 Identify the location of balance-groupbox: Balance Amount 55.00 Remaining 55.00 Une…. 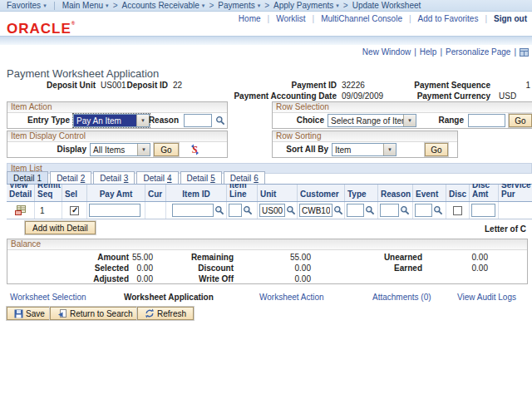
(268, 261).